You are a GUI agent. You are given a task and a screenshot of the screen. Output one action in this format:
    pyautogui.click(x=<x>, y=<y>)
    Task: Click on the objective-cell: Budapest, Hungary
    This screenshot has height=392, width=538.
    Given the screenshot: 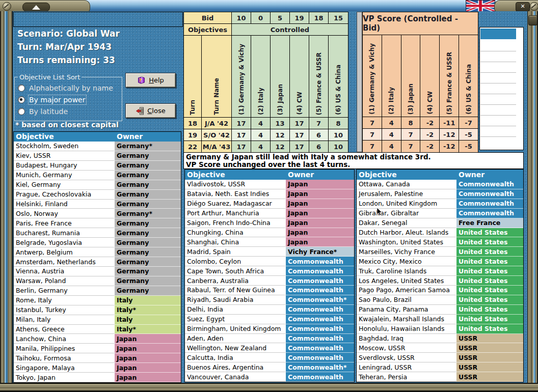 What is the action you would take?
    pyautogui.click(x=64, y=166)
    